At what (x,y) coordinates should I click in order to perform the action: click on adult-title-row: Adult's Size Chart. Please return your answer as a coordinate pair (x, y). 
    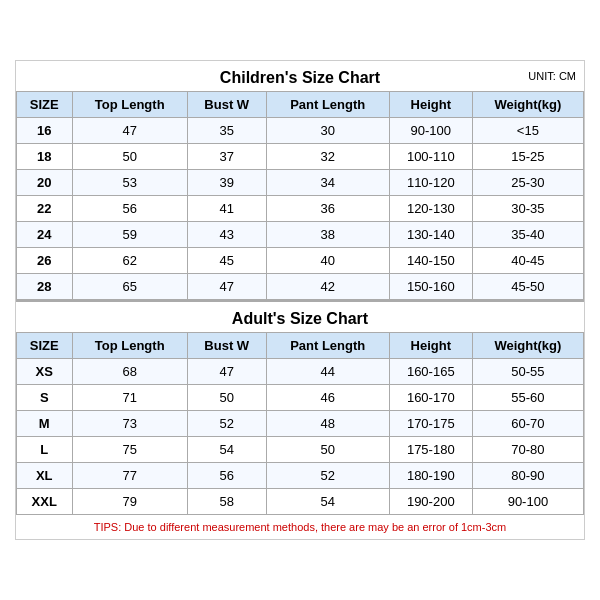
    Looking at the image, I should click on (300, 316).